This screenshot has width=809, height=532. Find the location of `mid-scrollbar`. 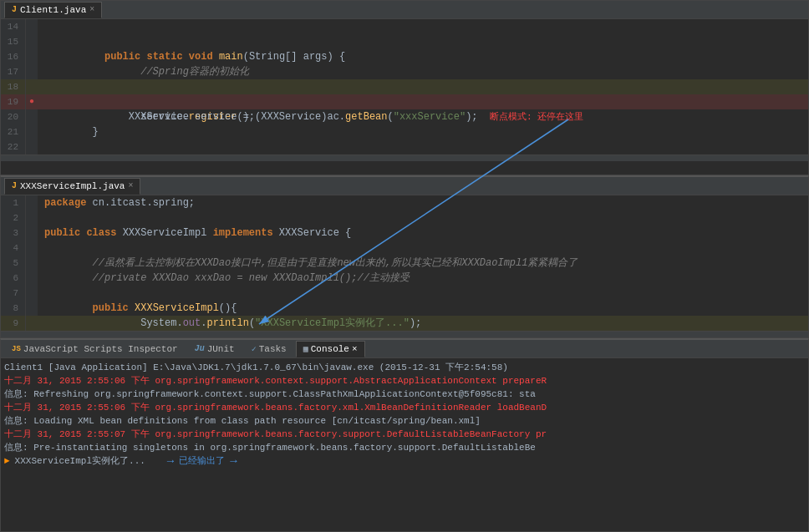

mid-scrollbar is located at coordinates (404, 334).